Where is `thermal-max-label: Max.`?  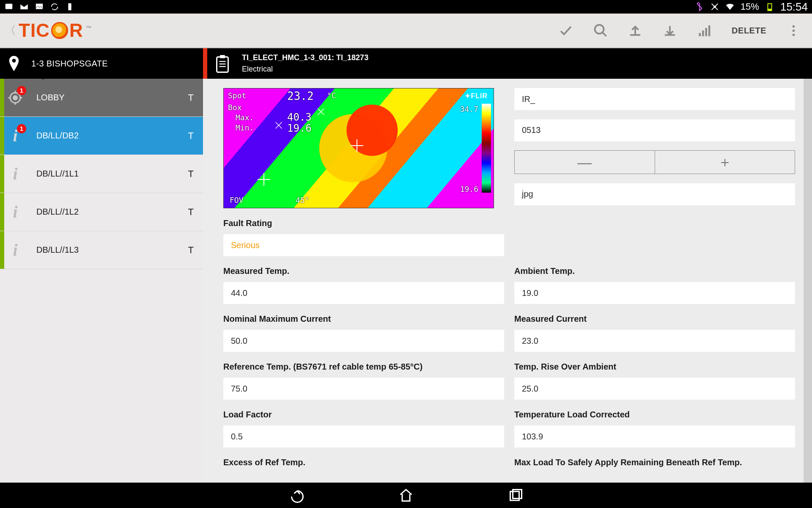 thermal-max-label: Max. is located at coordinates (244, 118).